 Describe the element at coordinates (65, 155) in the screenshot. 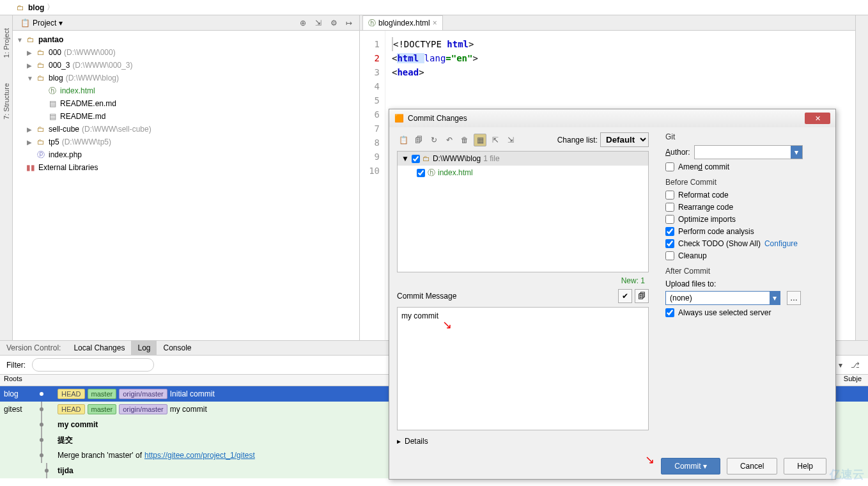

I see `tree-file: index.php` at that location.